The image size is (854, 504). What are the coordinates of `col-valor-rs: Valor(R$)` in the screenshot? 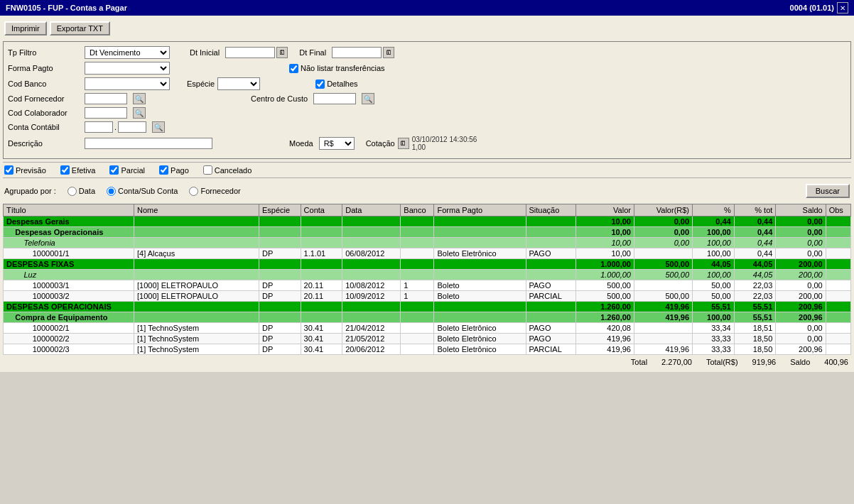 It's located at (663, 210).